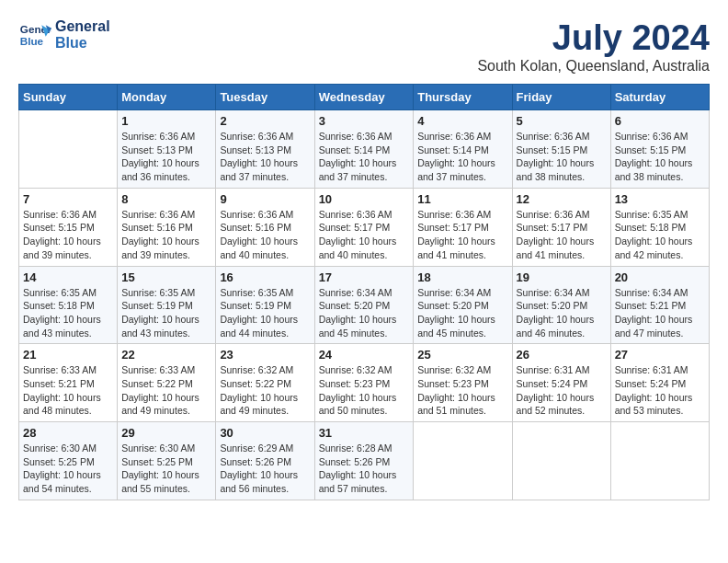  Describe the element at coordinates (456, 248) in the screenshot. I see `daylight: Daylight: 10 hours and 41 minutes.` at that location.